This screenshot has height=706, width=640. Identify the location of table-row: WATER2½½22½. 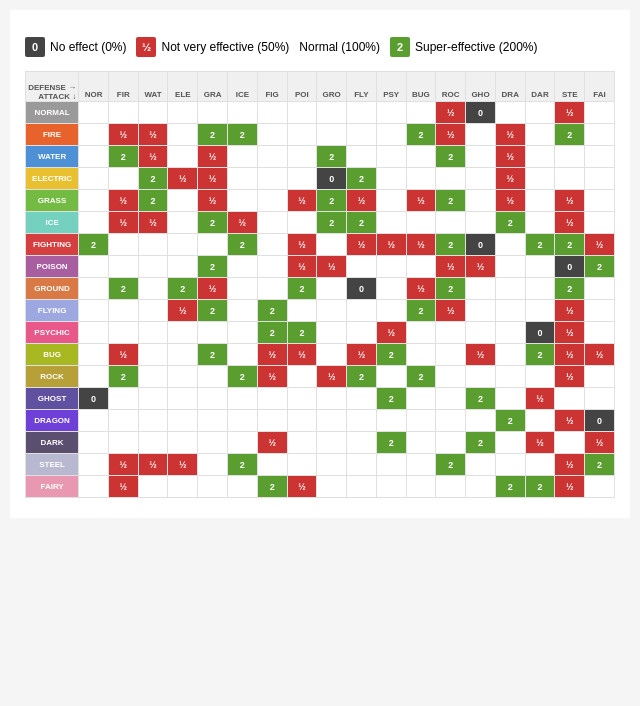
(320, 157).